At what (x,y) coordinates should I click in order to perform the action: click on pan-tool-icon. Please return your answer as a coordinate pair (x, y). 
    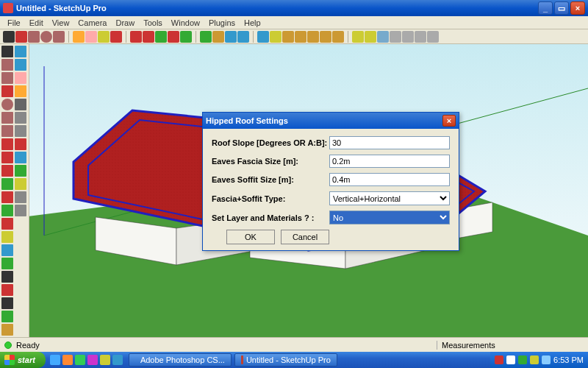
    Looking at the image, I should click on (7, 330).